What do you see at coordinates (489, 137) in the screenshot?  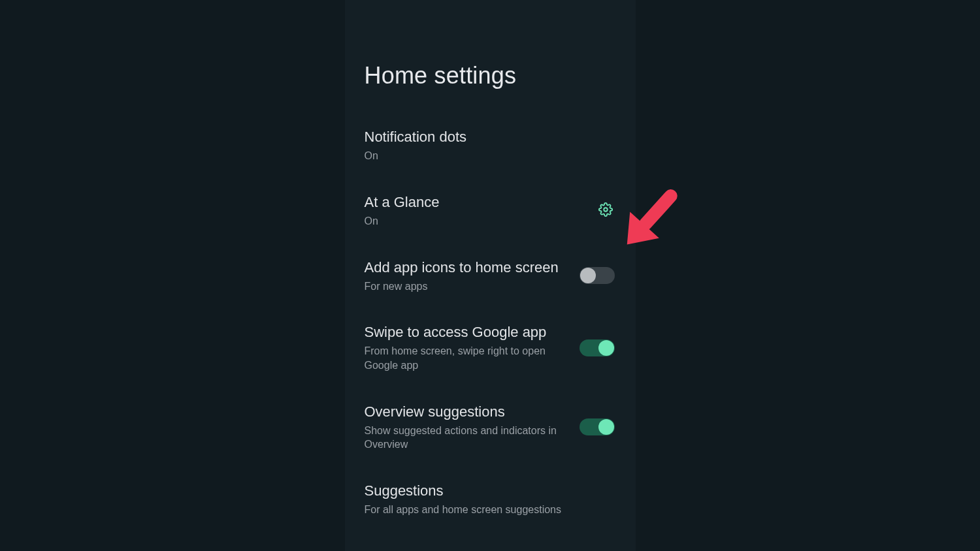 I see `setting-title: Notification dots` at bounding box center [489, 137].